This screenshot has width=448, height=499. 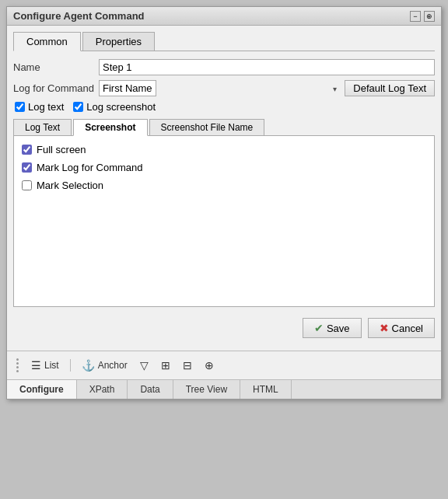 I want to click on full-screen-label: Full screen, so click(x=224, y=149).